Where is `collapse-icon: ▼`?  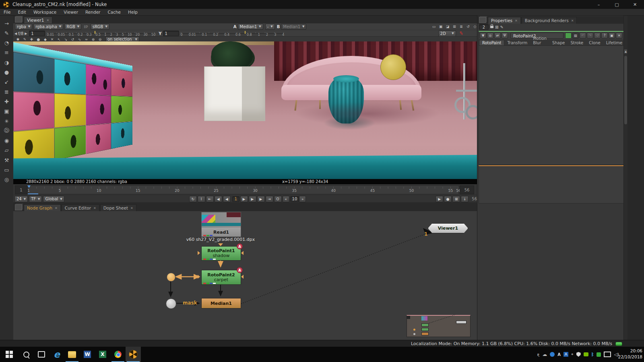
collapse-icon: ▼ is located at coordinates (483, 35).